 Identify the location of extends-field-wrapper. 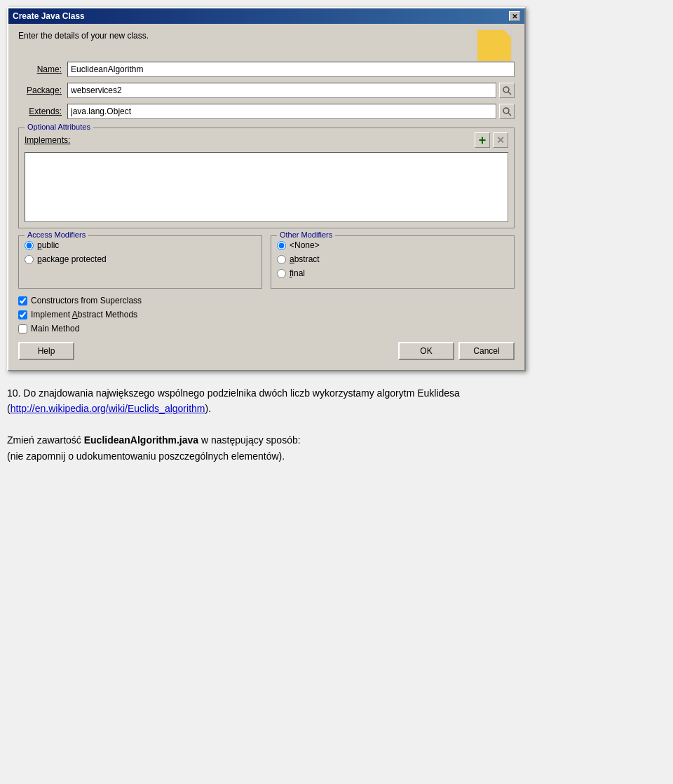
(291, 111).